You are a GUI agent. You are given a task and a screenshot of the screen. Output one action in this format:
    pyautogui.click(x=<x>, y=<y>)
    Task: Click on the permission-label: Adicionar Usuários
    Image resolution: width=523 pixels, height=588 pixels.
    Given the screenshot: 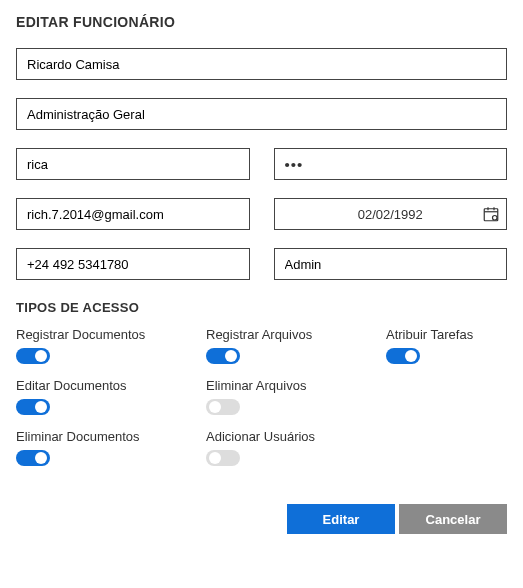 What is the action you would take?
    pyautogui.click(x=296, y=436)
    